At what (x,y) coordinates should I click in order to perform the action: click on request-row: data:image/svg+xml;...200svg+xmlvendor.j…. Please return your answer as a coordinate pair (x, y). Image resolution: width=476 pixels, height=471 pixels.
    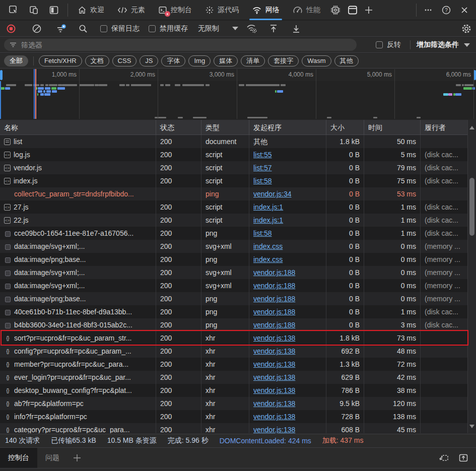
    Looking at the image, I should click on (234, 286).